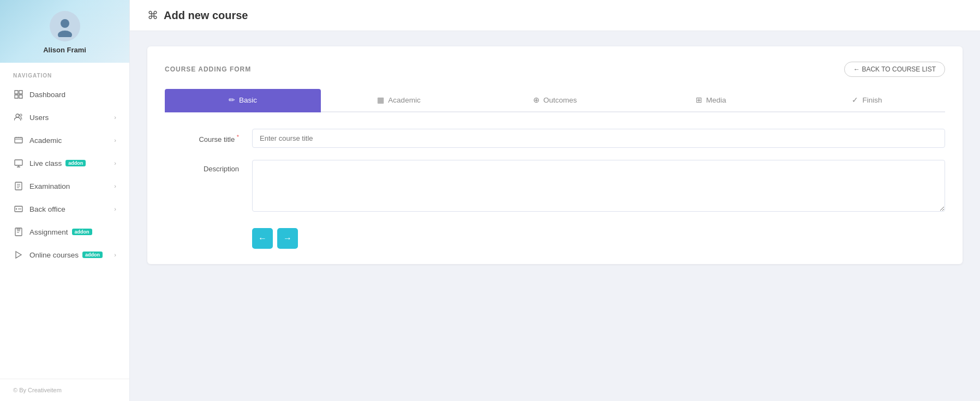 The width and height of the screenshot is (980, 401). Describe the element at coordinates (46, 141) in the screenshot. I see `sidebar-item-label: Academic` at that location.